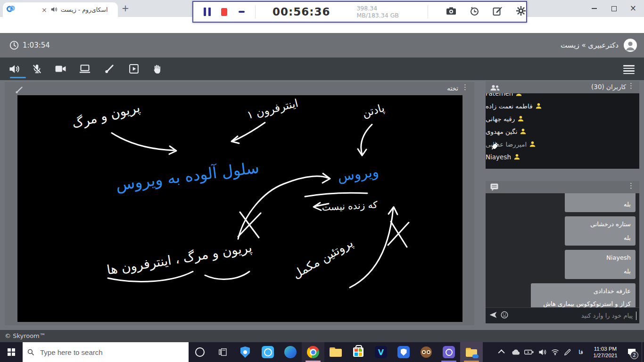 The width and height of the screenshot is (644, 362). What do you see at coordinates (465, 88) in the screenshot?
I see `whiteboard-menu-icon: ⋮` at bounding box center [465, 88].